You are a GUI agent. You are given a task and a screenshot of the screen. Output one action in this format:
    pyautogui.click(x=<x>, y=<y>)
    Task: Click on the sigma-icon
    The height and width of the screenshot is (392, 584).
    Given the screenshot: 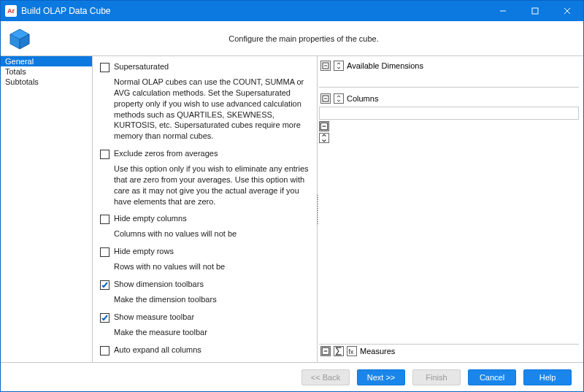 What is the action you would take?
    pyautogui.click(x=339, y=351)
    